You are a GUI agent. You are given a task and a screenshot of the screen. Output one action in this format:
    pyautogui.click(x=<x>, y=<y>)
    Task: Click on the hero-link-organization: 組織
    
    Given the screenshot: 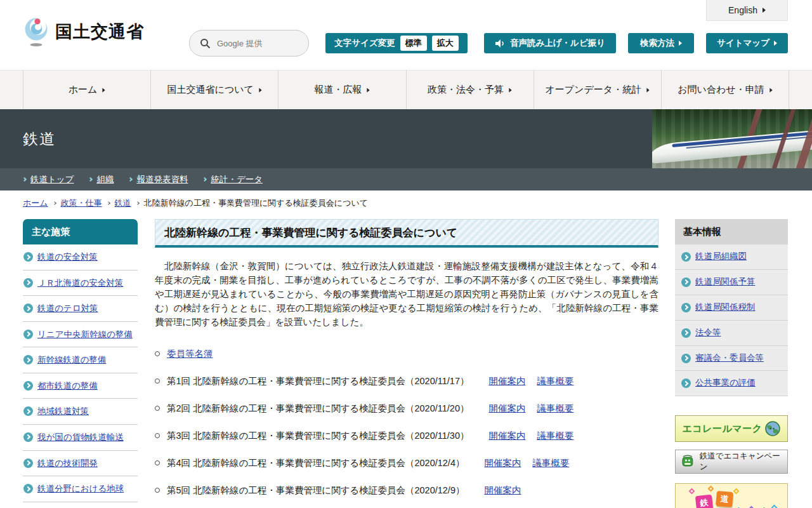 What is the action you would take?
    pyautogui.click(x=102, y=180)
    